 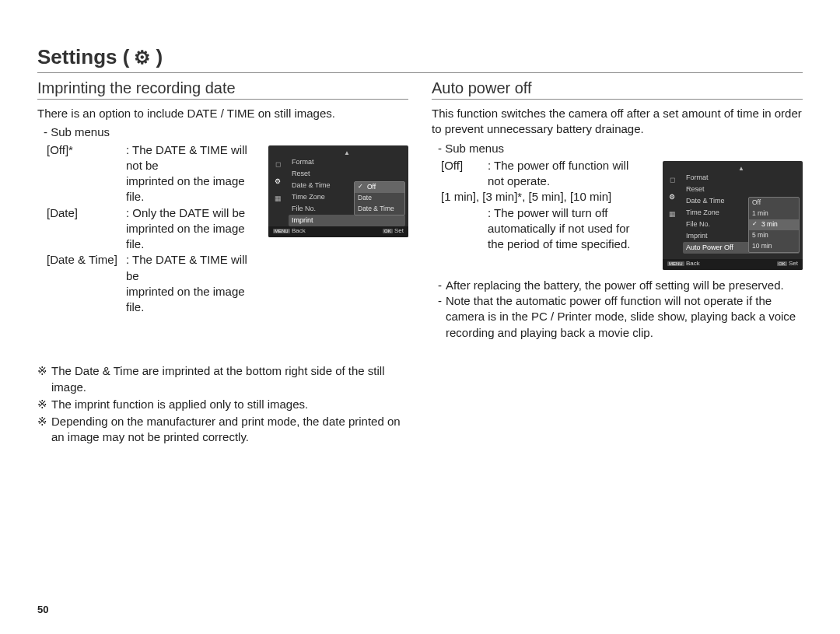 I want to click on def-desc: : The power off function will not operat…, so click(x=566, y=174).